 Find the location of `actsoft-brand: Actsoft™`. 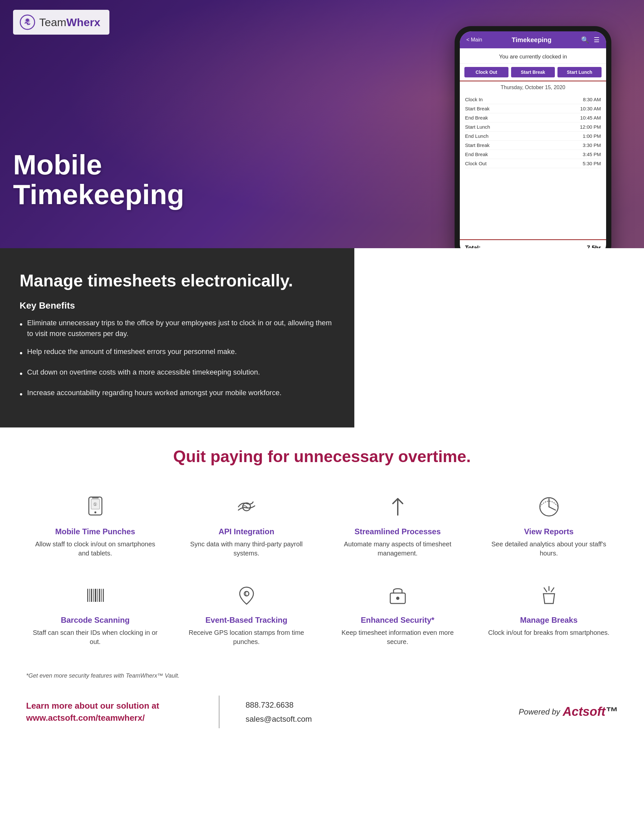

actsoft-brand: Actsoft™ is located at coordinates (590, 712).